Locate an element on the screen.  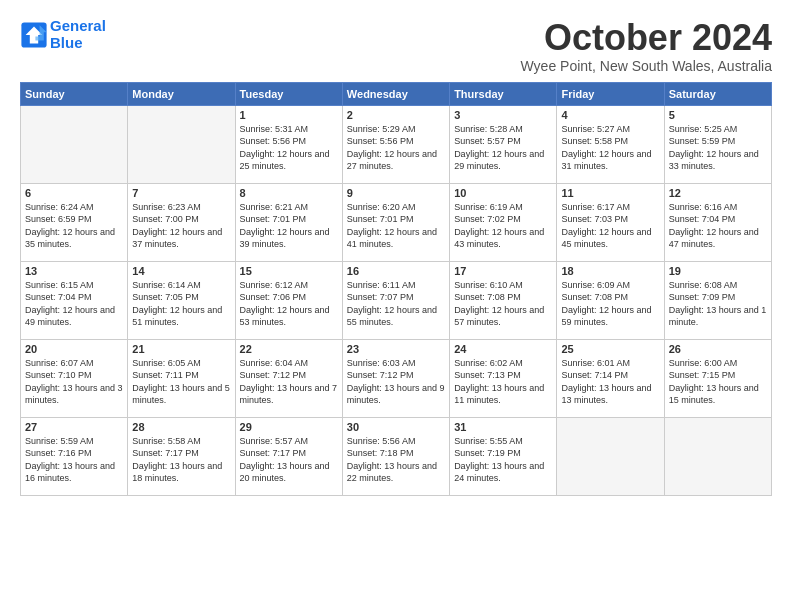
day-number: 23 is located at coordinates (396, 349).